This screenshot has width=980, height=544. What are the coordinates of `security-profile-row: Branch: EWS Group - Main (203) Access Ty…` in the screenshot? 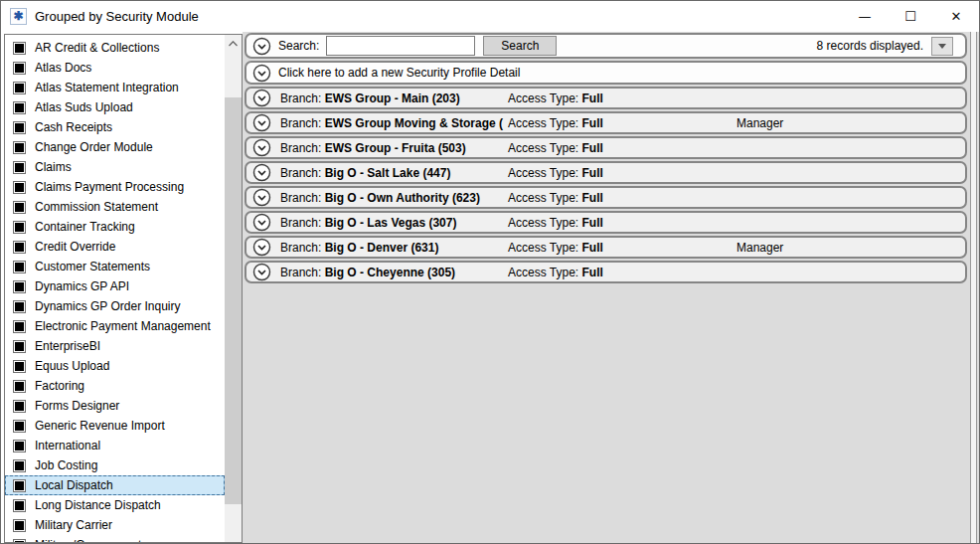 It's located at (606, 97).